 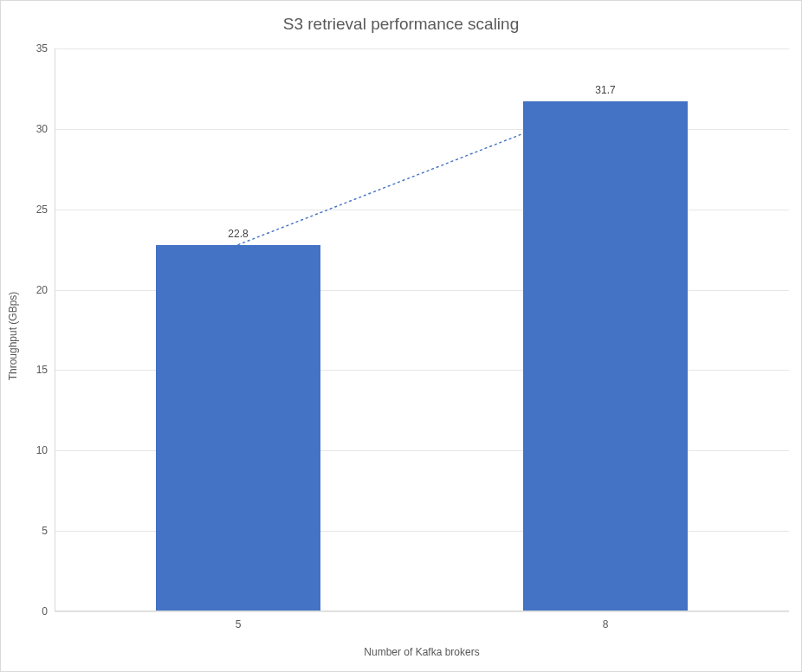 What do you see at coordinates (422, 652) in the screenshot?
I see `x-axis-title: Number of Kafka brokers` at bounding box center [422, 652].